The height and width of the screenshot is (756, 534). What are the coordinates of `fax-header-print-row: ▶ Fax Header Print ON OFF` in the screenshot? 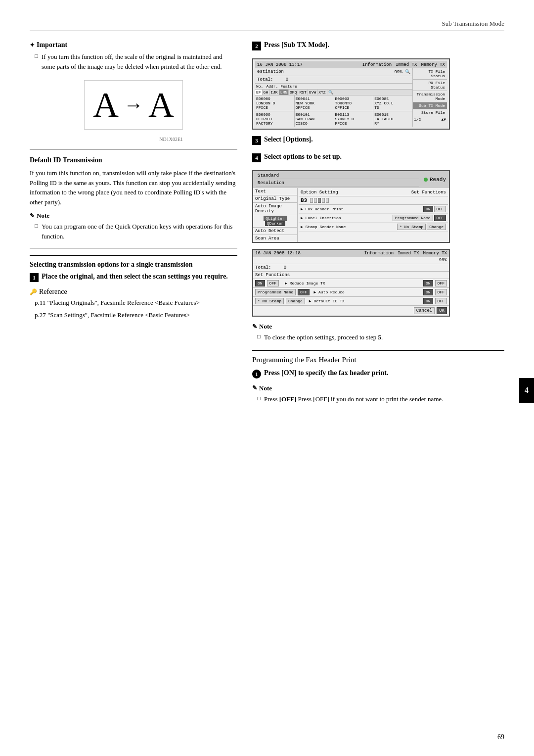 It's located at (373, 209).